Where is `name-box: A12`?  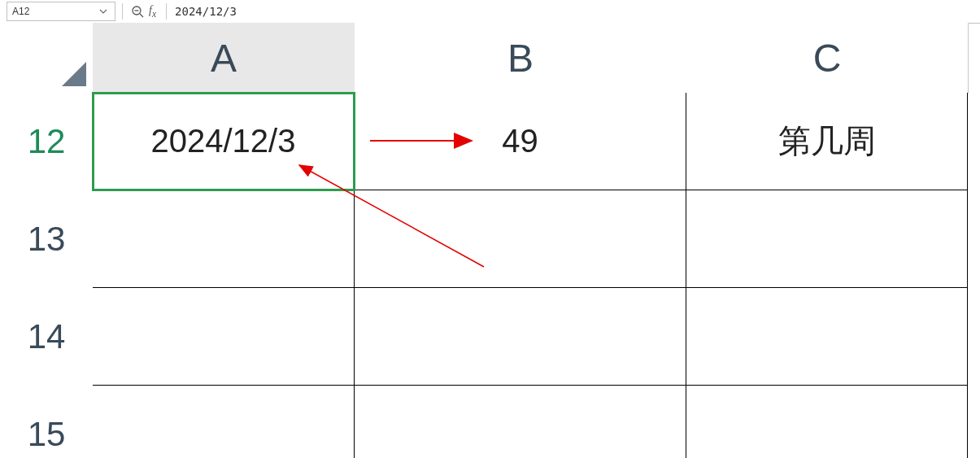
name-box: A12 is located at coordinates (61, 11).